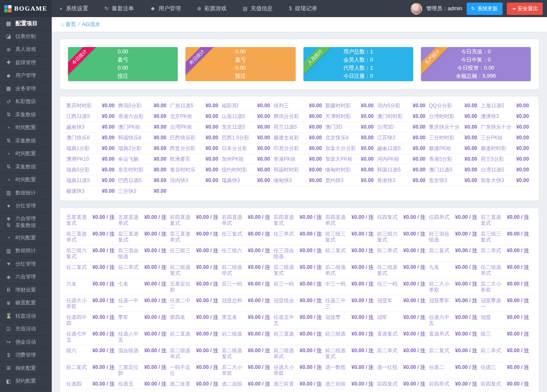  I want to click on sidebar-item-collect-data-3: ⇅采集数据, so click(26, 168).